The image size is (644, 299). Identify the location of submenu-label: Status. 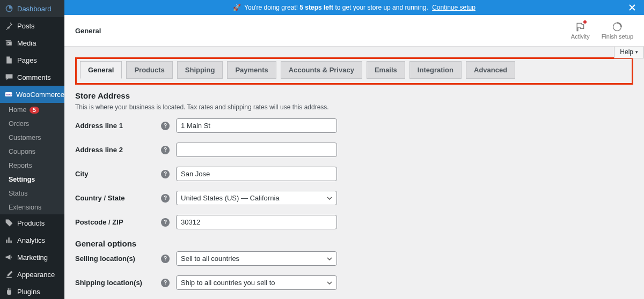
(18, 193).